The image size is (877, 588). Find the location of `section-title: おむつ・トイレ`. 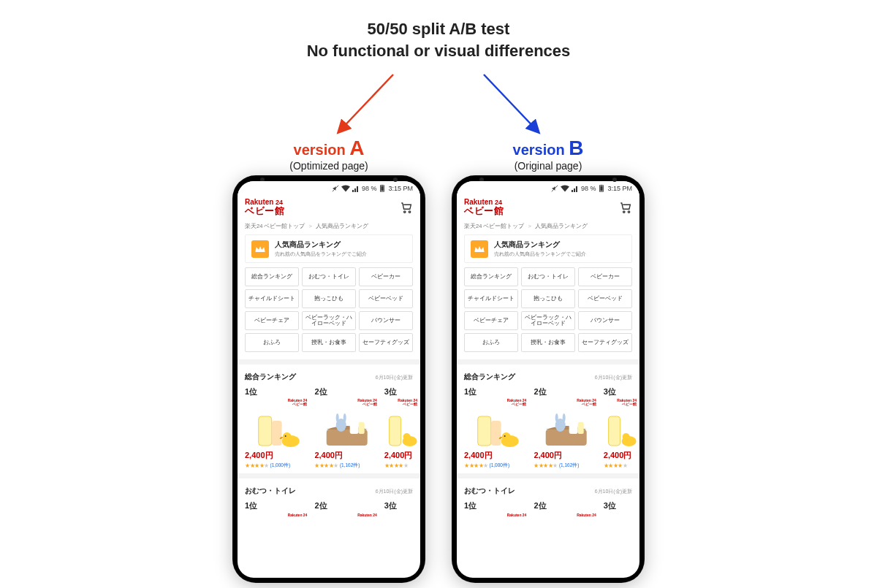

section-title: おむつ・トイレ is located at coordinates (490, 491).